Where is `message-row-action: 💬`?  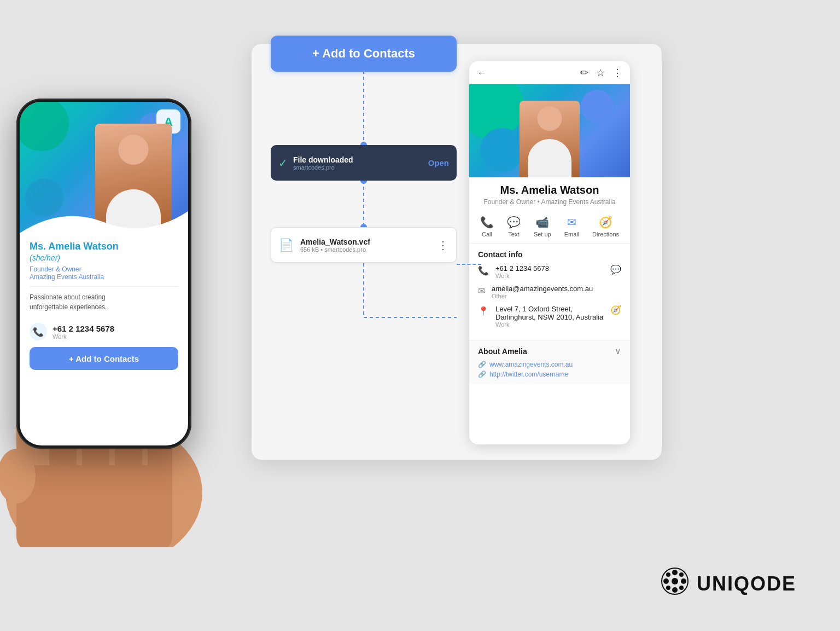 message-row-action: 💬 is located at coordinates (616, 269).